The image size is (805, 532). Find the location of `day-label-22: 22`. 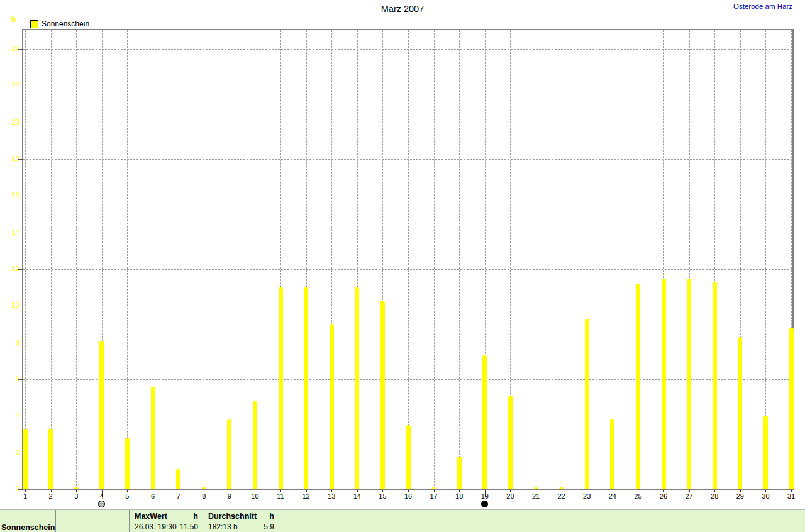

day-label-22: 22 is located at coordinates (562, 497).